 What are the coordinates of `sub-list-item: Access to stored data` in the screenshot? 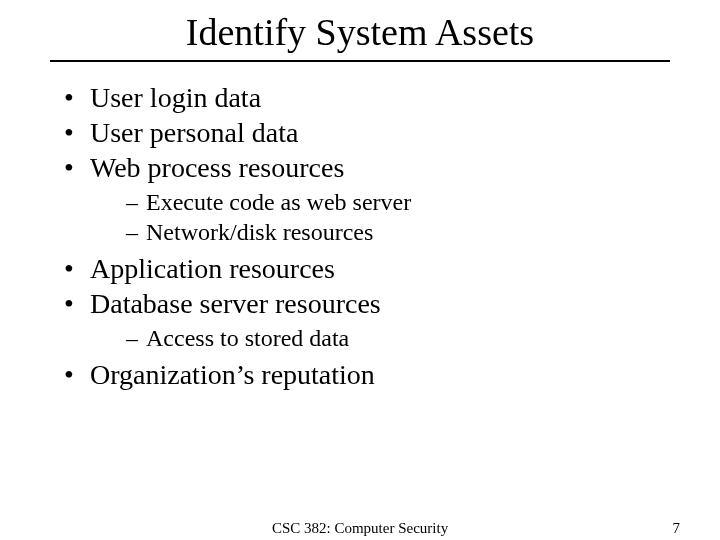 It's located at (398, 338).